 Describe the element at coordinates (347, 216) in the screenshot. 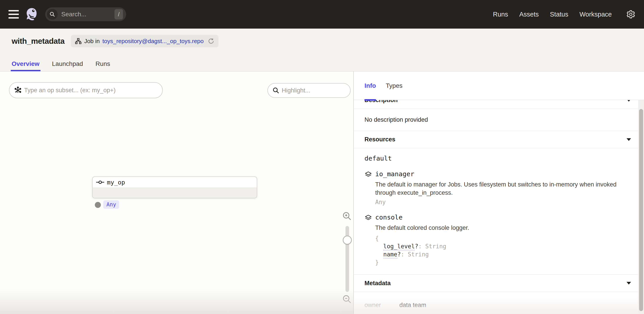

I see `zoom-in-icon` at that location.